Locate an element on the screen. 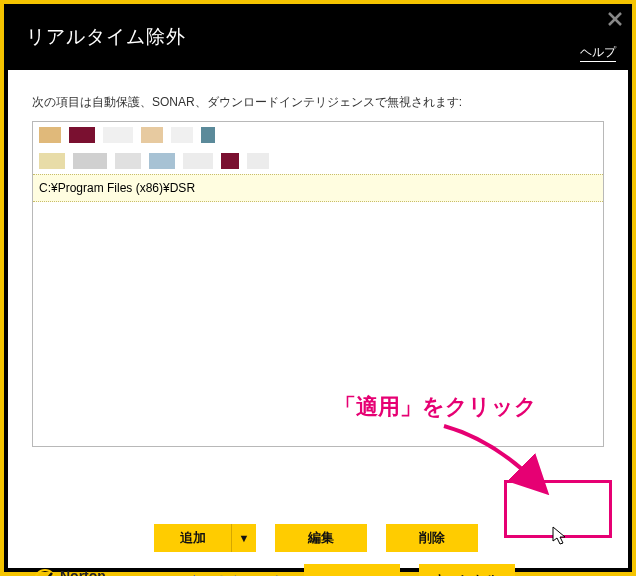 Image resolution: width=636 pixels, height=576 pixels. ok-button: OK is located at coordinates (352, 570).